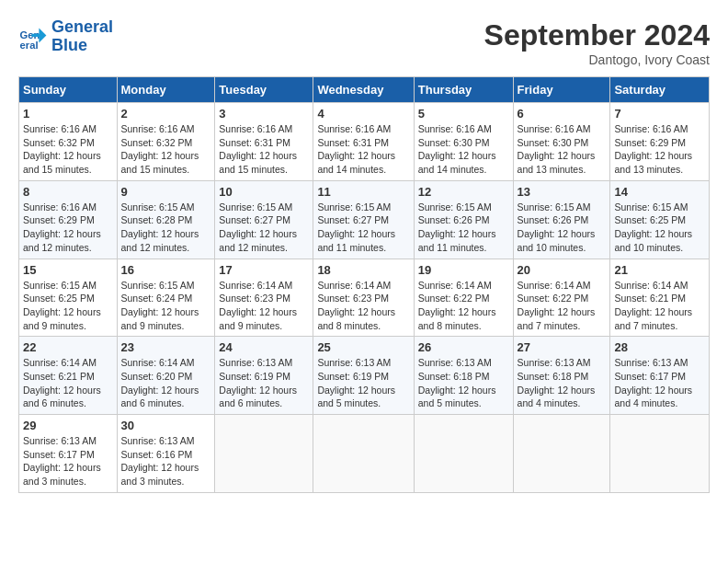 This screenshot has width=728, height=563. Describe the element at coordinates (165, 298) in the screenshot. I see `calendar-day-cell: 16 Sunrise: 6:15 AM Sunset: 6:24 PM Dayl…` at that location.